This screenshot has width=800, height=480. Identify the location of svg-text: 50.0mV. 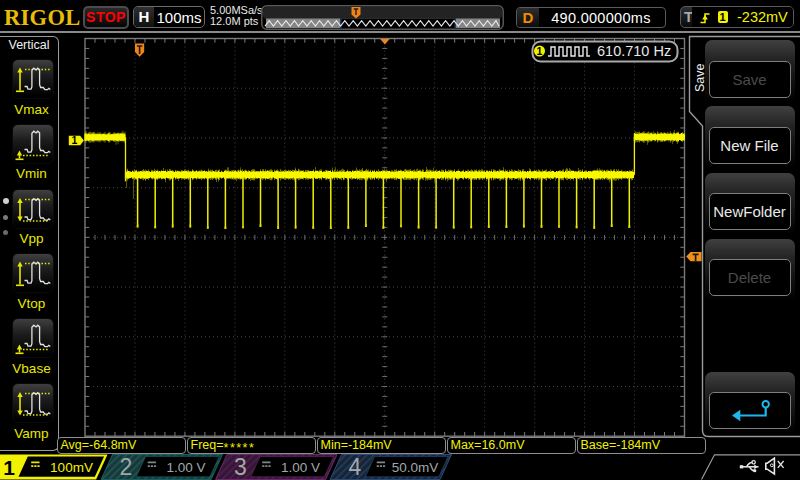
(416, 468).